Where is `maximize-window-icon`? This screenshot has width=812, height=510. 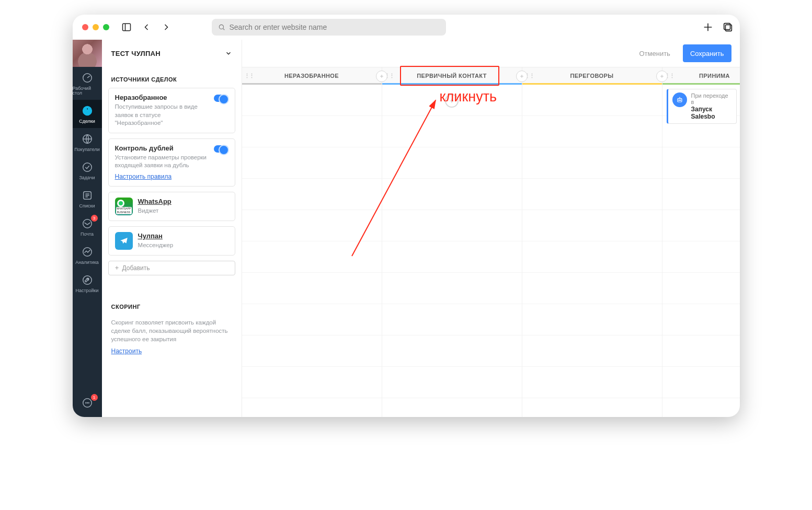 maximize-window-icon is located at coordinates (106, 27).